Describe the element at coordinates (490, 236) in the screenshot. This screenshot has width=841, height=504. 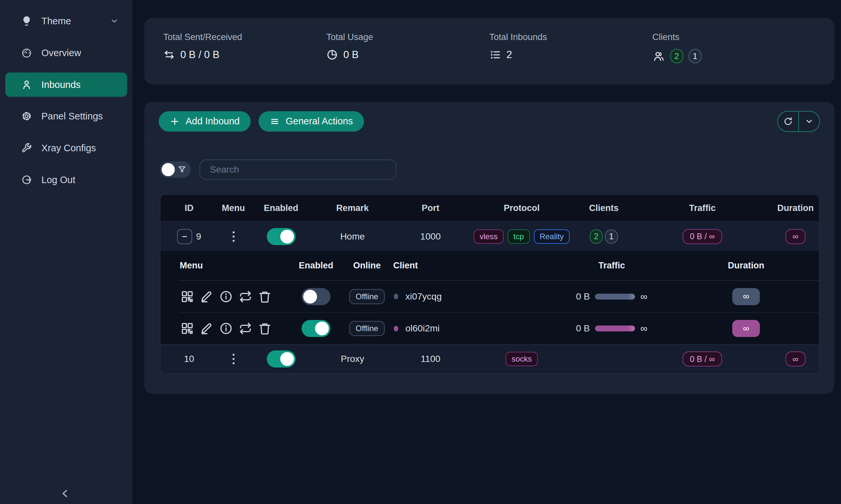
I see `inbound-row: 9 Home 1000 vless tcp Reality 2 1` at that location.